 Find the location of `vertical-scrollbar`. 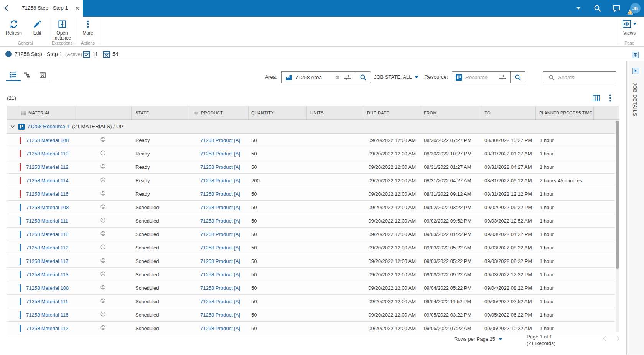

vertical-scrollbar is located at coordinates (618, 226).